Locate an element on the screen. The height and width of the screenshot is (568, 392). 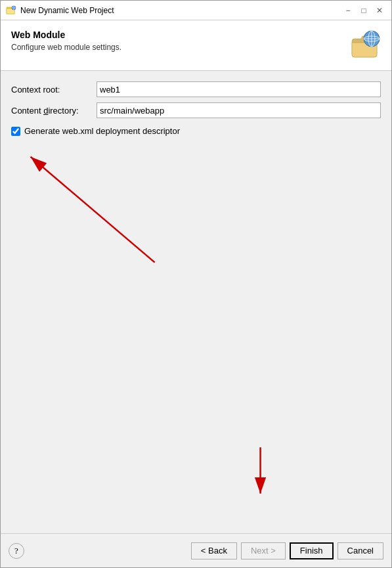
help-button: ? is located at coordinates (16, 551).